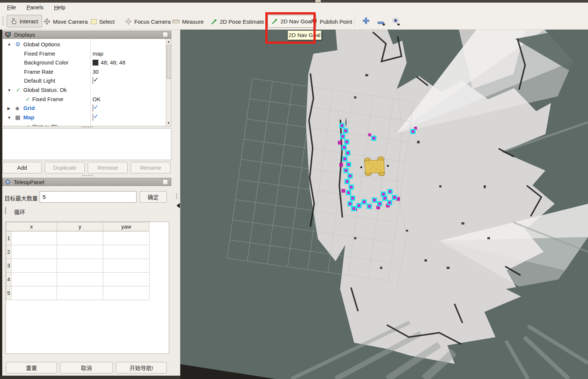 The width and height of the screenshot is (588, 379). What do you see at coordinates (80, 266) in the screenshot?
I see `cell-3-y` at bounding box center [80, 266].